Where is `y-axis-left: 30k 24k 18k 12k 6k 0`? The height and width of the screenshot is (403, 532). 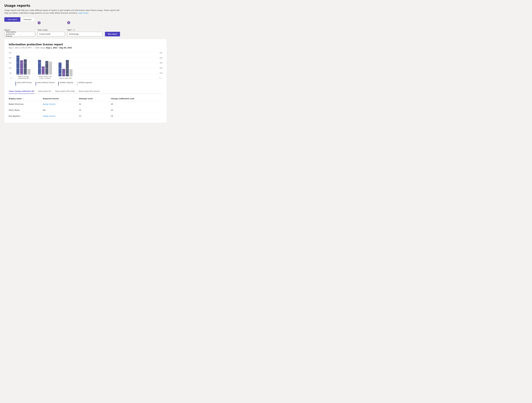
y-axis-left: 30k 24k 18k 12k 6k 0 is located at coordinates (11, 65).